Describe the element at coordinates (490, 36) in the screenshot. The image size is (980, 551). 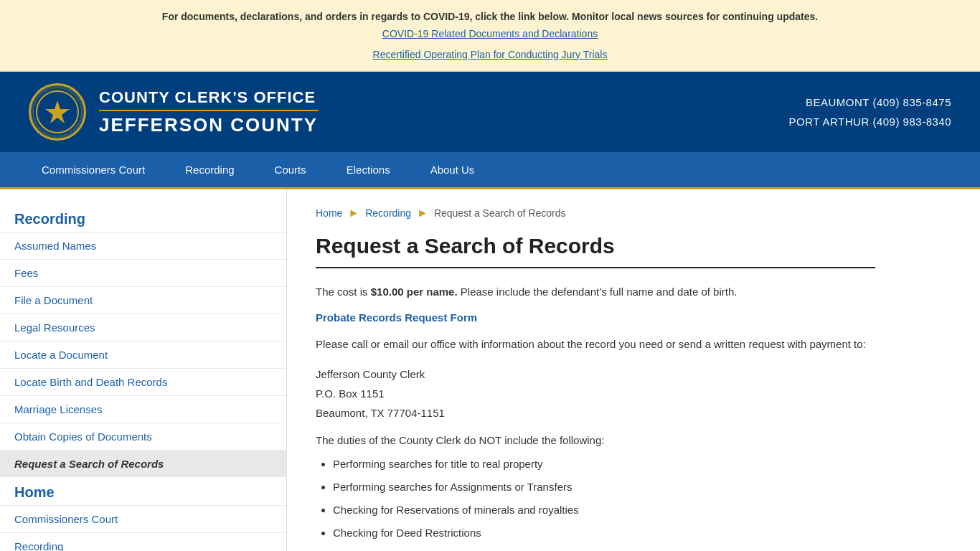
I see `alert-banner: For documents, declarations, and orders …` at that location.